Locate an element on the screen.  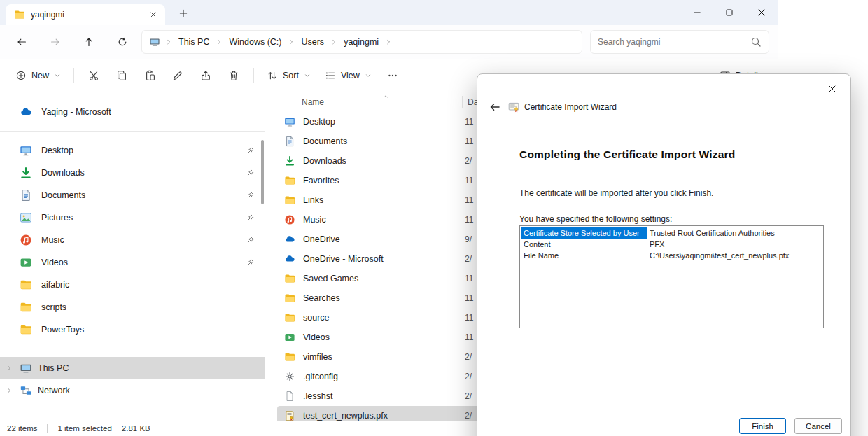
file-name: vimfiles is located at coordinates (318, 357).